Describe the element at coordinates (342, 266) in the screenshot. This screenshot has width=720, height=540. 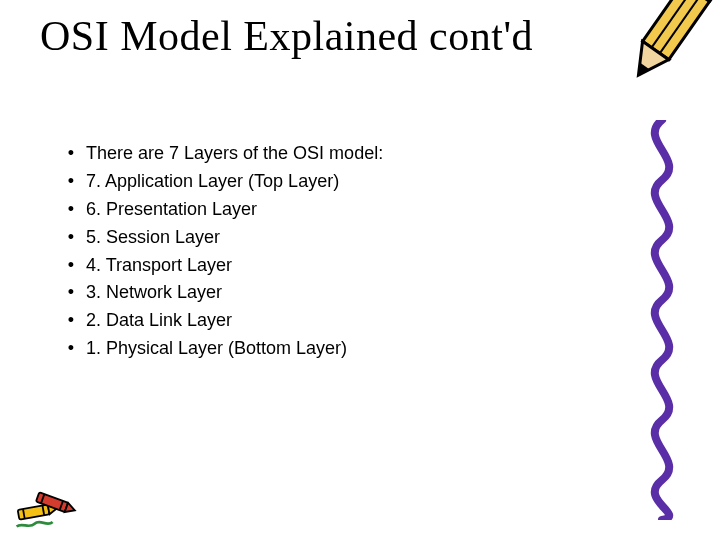
I see `list-item: •4. Transport Layer` at that location.